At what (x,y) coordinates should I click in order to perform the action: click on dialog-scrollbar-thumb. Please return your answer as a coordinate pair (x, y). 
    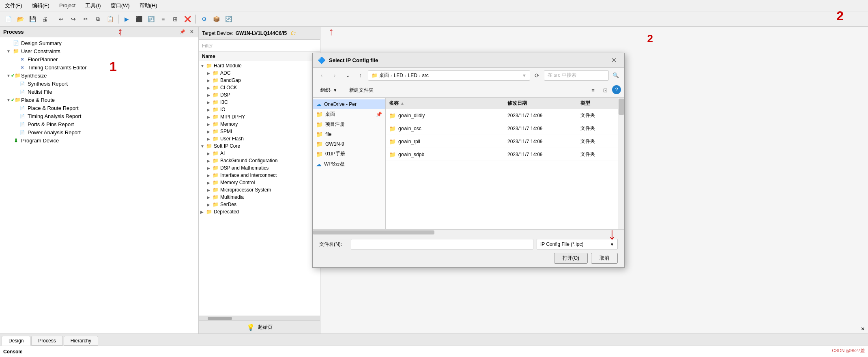
    Looking at the image, I should click on (621, 107).